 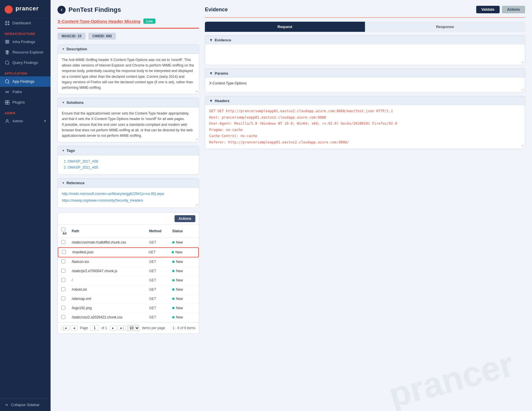 I want to click on tab-request: Request, so click(x=285, y=27).